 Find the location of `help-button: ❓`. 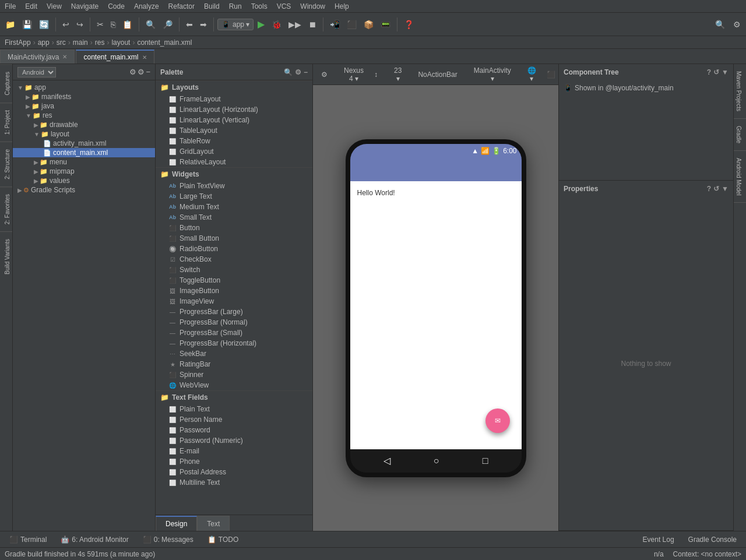

help-button: ❓ is located at coordinates (409, 24).